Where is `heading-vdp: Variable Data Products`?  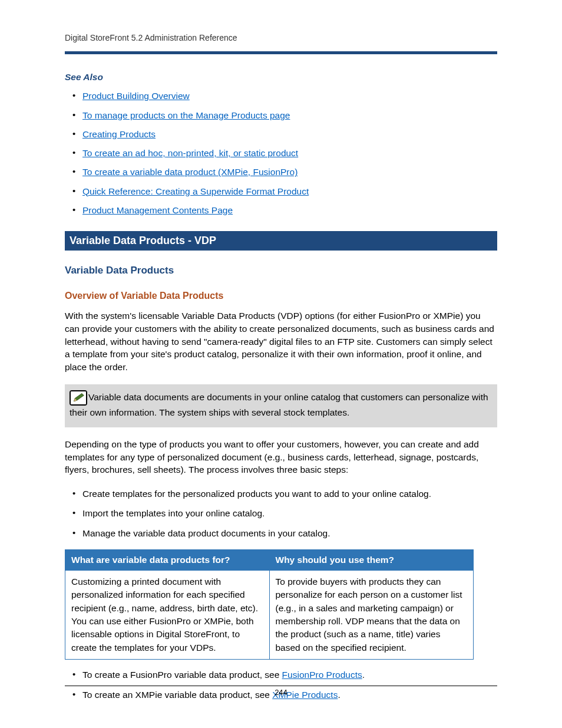
heading-vdp: Variable Data Products is located at coordinates (281, 271).